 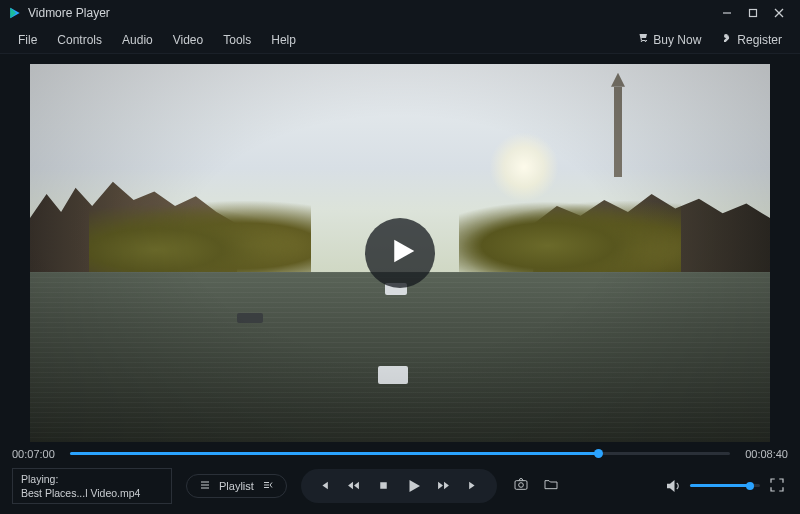 I want to click on menu-bar: File Controls Audio Video Tools Help Buy…, so click(x=400, y=40).